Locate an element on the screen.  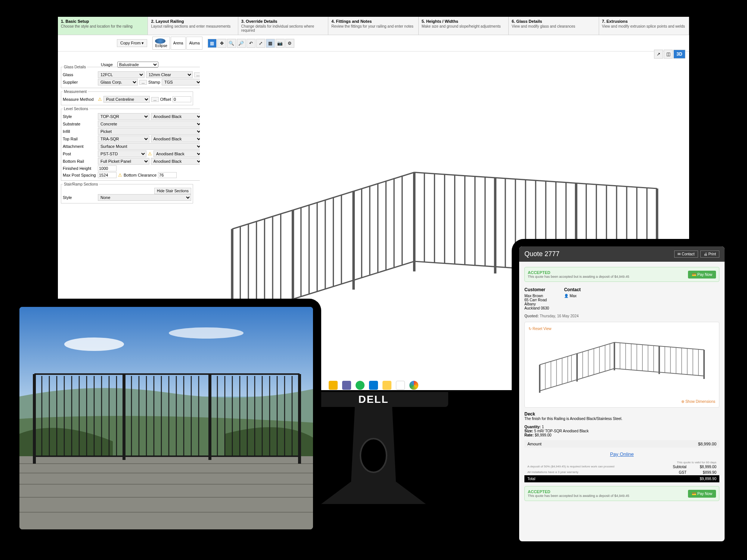
infill-select: Picket is located at coordinates (150, 131).